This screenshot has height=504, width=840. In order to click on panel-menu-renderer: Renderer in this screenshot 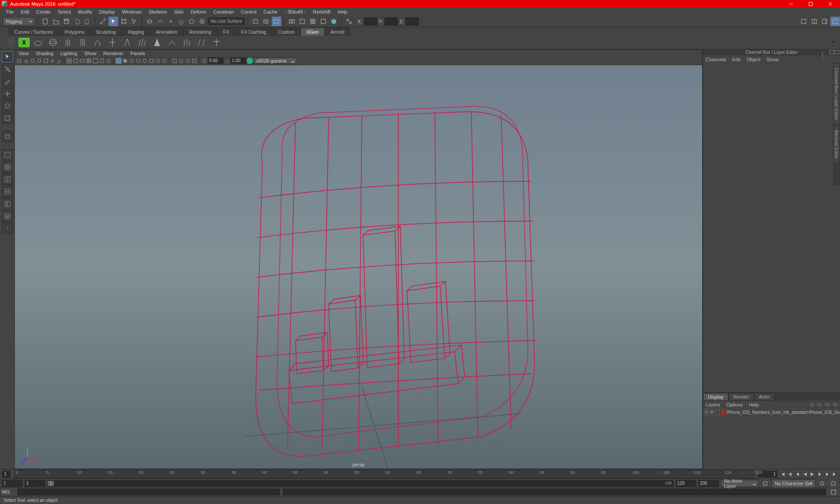, I will do `click(113, 53)`.